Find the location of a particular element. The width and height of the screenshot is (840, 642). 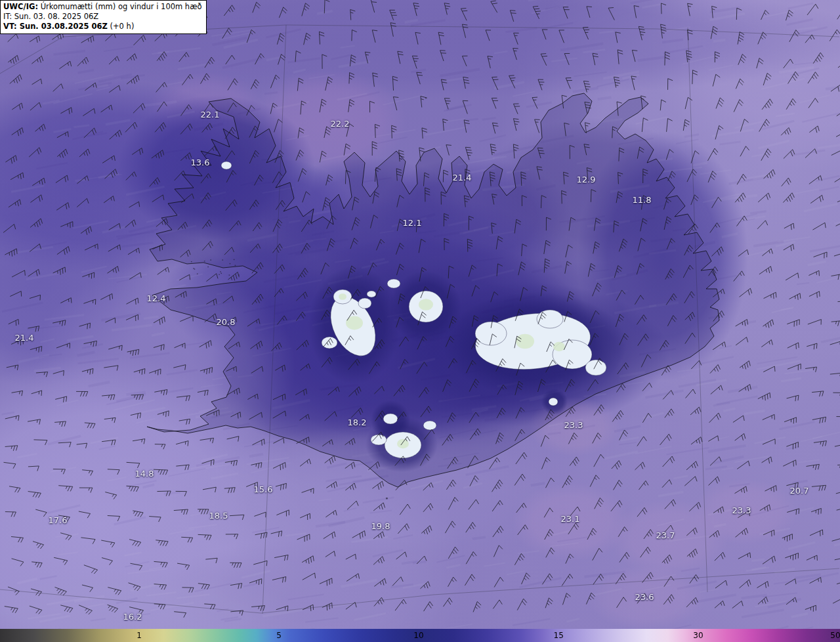

map-value-label: 17.6 is located at coordinates (58, 520).